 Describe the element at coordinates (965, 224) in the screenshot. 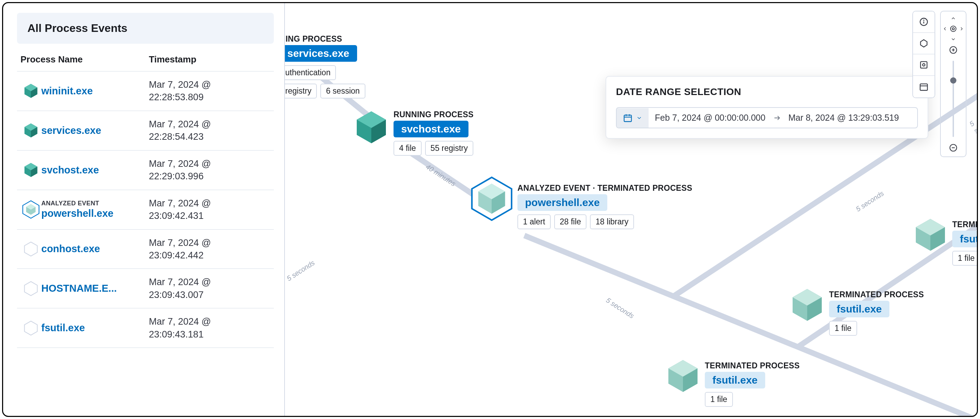

I see `node-label: TERMINA` at that location.